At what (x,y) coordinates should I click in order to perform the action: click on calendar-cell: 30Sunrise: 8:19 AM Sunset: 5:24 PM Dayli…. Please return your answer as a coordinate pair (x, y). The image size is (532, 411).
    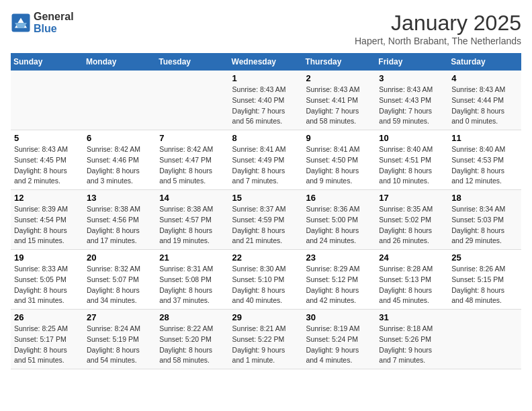
    Looking at the image, I should click on (339, 340).